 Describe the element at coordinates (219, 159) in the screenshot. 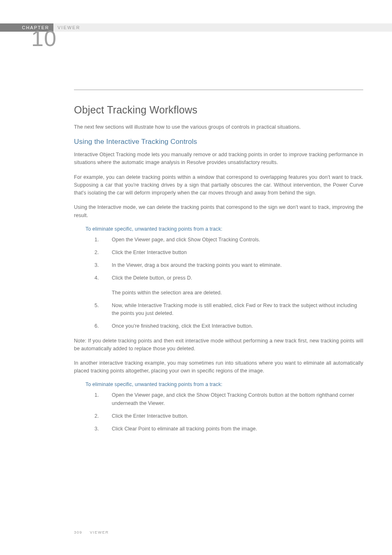

I see `body-paragraph: Interactive Object Tracking mode lets yo…` at that location.